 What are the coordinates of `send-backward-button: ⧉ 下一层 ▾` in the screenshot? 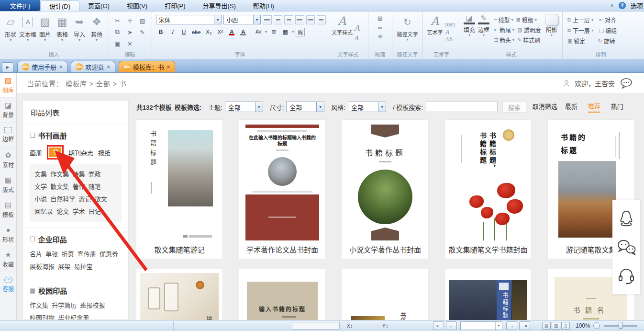 It's located at (580, 31).